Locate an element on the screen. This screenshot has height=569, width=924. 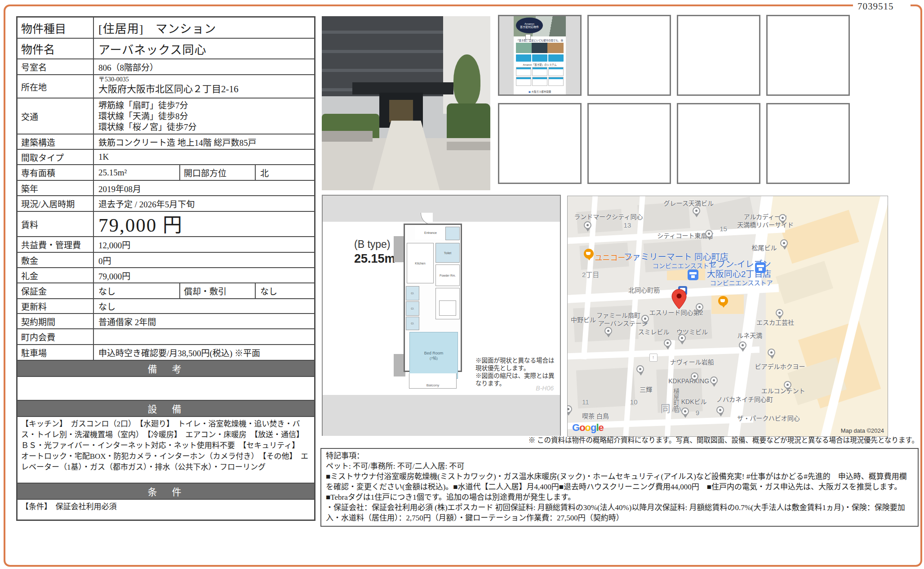
bedroom-size: (7帖) is located at coordinates (434, 358).